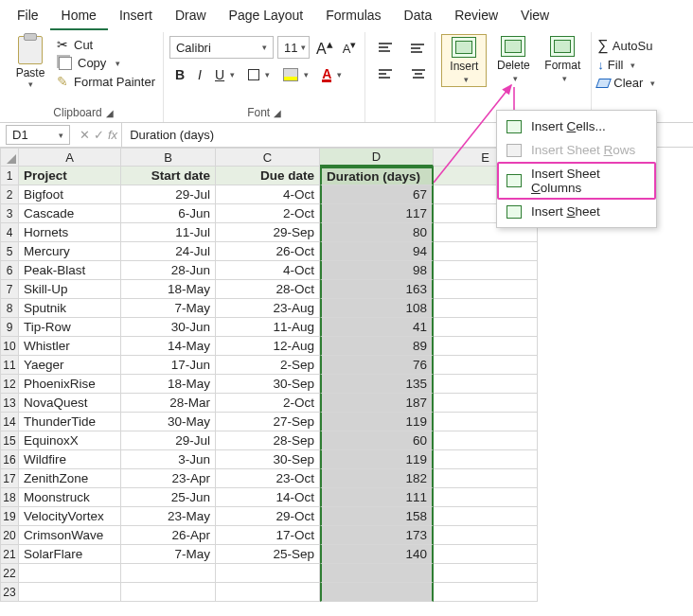 The width and height of the screenshot is (693, 616). I want to click on table-cell: Hornets, so click(70, 233).